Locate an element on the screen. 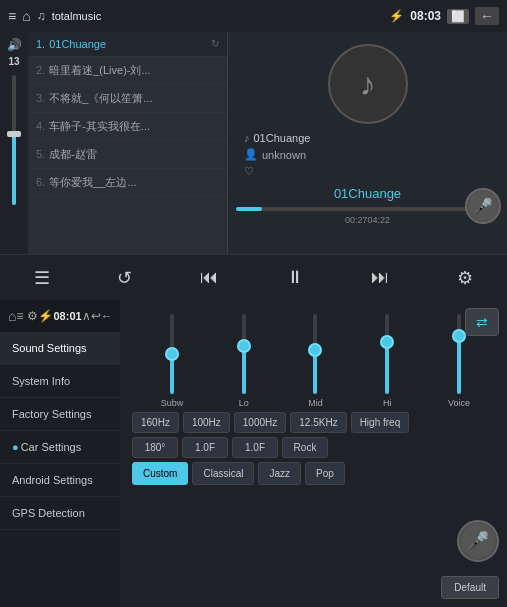 This screenshot has height=607, width=507. eq-sliders: Subw Lo Mid is located at coordinates (316, 358).